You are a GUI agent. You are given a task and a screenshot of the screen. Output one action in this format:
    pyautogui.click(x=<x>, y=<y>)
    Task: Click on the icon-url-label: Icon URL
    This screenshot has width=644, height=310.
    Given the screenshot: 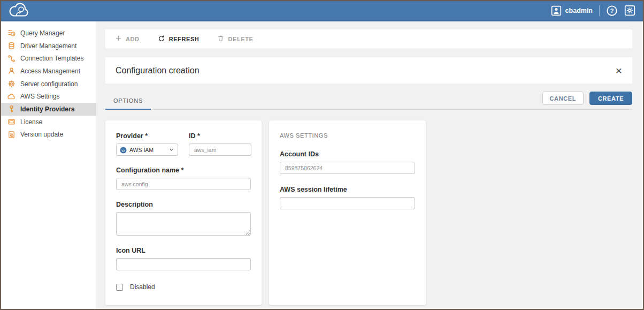 What is the action you would take?
    pyautogui.click(x=183, y=251)
    